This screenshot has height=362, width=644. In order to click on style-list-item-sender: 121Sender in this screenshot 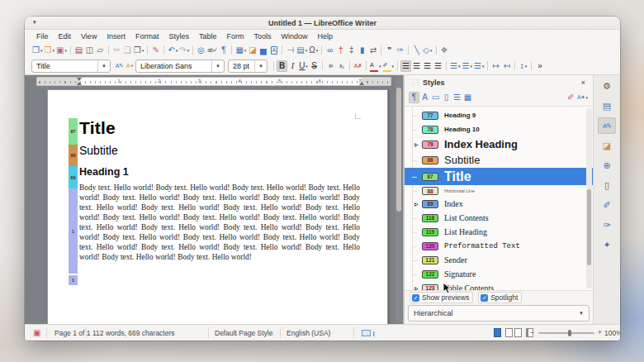, I will do `click(499, 260)`.